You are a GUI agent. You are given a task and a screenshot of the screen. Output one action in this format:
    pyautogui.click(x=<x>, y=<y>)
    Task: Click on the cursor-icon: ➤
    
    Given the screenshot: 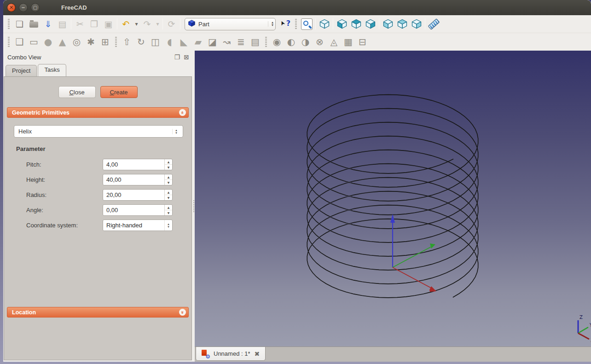 What is the action you would take?
    pyautogui.click(x=282, y=23)
    